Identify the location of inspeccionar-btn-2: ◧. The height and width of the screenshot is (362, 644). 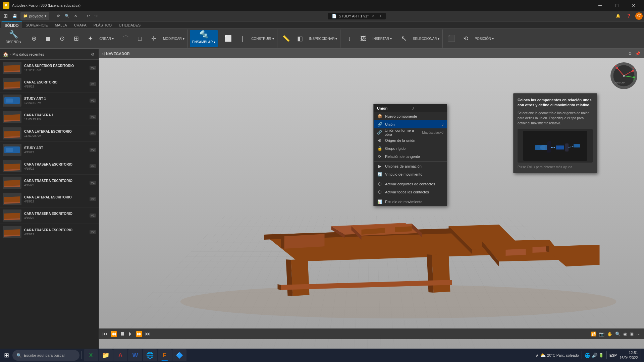
(300, 39).